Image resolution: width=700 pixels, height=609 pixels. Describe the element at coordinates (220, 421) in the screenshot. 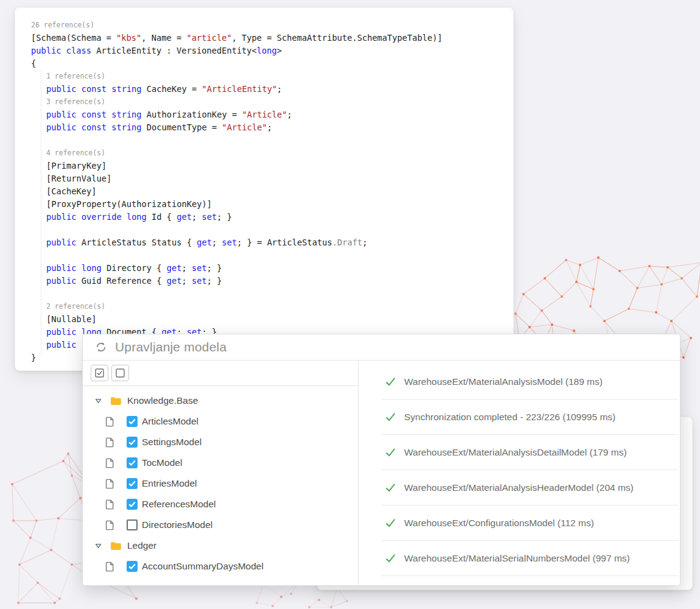

I see `tree-model-row: ArticlesModel` at that location.